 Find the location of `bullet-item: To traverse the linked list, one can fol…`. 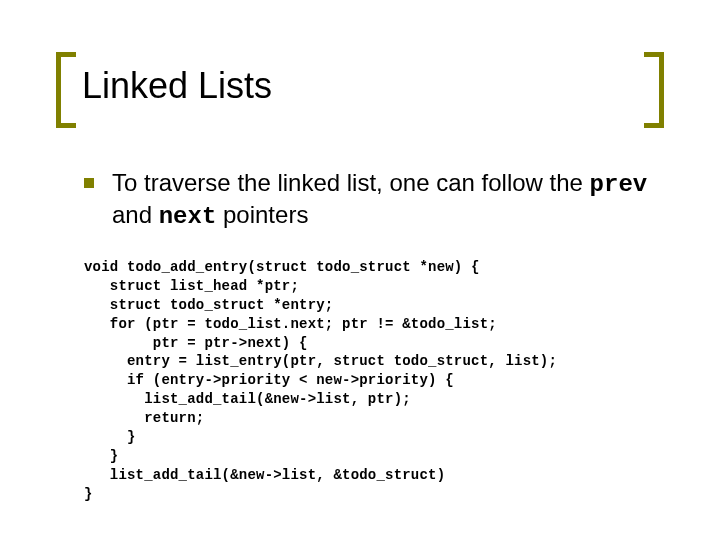

bullet-item: To traverse the linked list, one can fol… is located at coordinates (374, 200).